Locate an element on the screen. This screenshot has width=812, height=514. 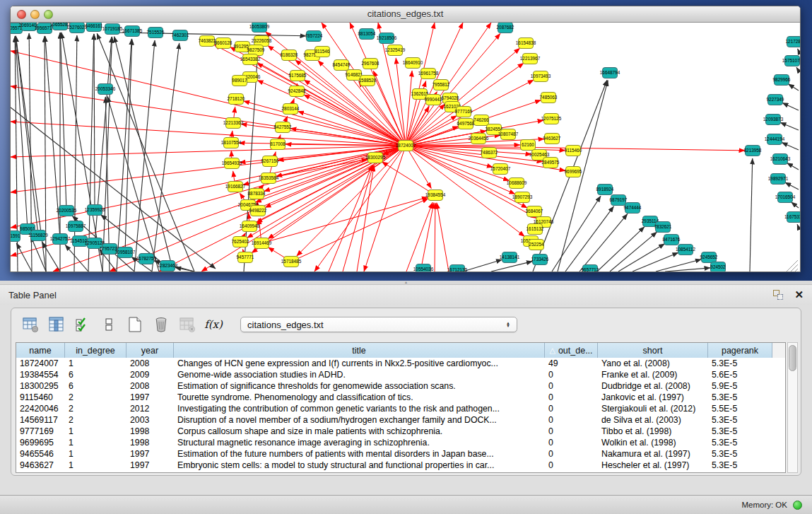
network-window-titlebar: citations_edges.txt is located at coordinates (406, 14).